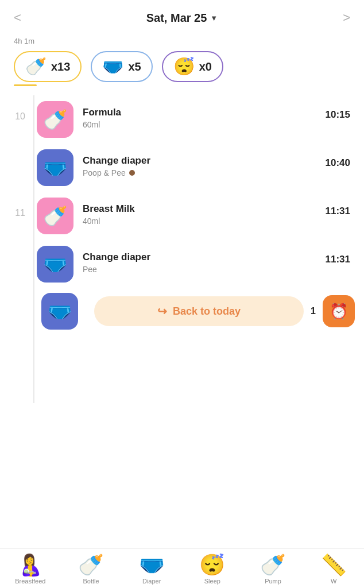  I want to click on nav-item-breastfeed: 🤱 Breastfeed, so click(30, 570).